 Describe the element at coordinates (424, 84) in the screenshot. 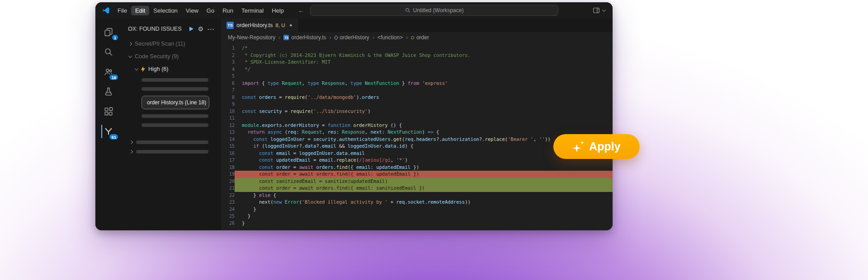

I see `line-text: import { type Request, type Response, ty…` at that location.